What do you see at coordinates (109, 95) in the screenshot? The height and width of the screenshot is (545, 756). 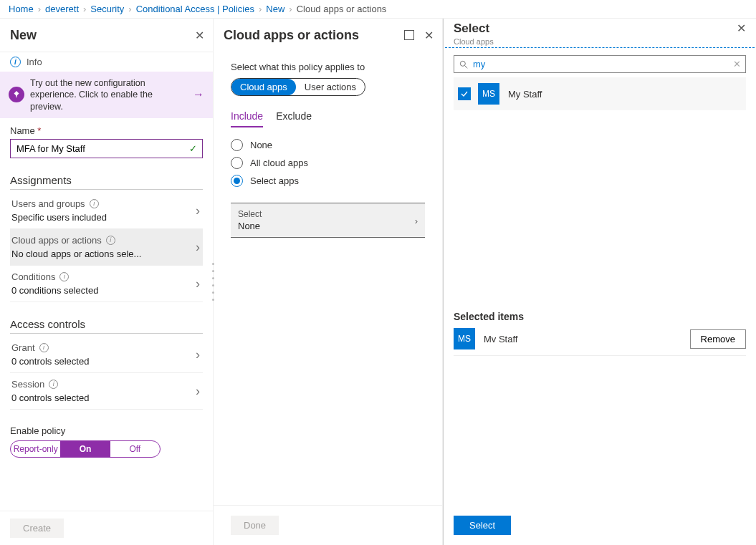 I see `promo-text: Try out the new configuration experience…` at bounding box center [109, 95].